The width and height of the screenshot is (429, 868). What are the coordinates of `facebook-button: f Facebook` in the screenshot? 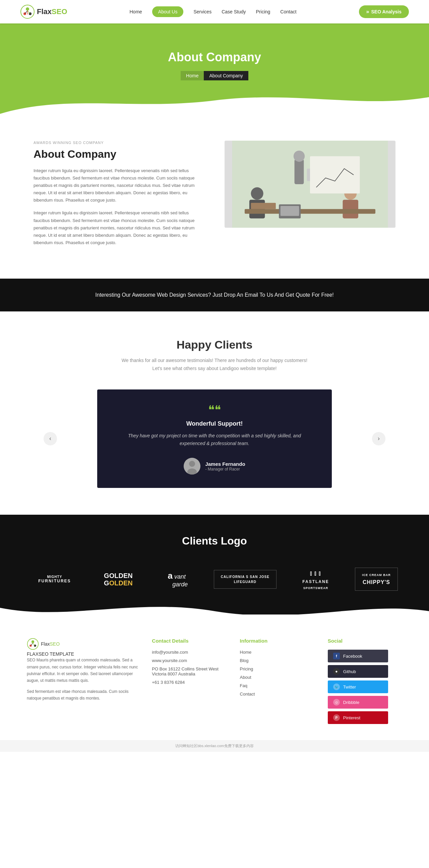 It's located at (358, 656).